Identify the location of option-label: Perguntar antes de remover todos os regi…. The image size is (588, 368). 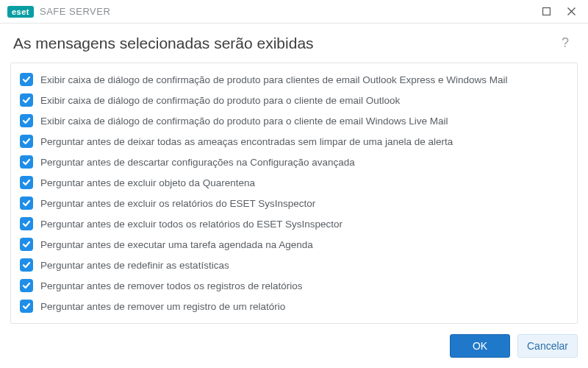
(171, 286).